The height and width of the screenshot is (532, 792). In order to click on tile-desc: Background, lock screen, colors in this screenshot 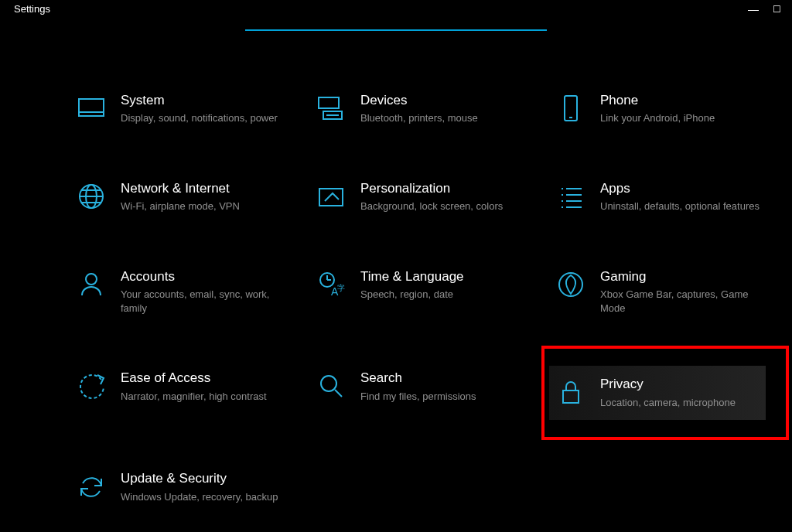, I will do `click(432, 206)`.